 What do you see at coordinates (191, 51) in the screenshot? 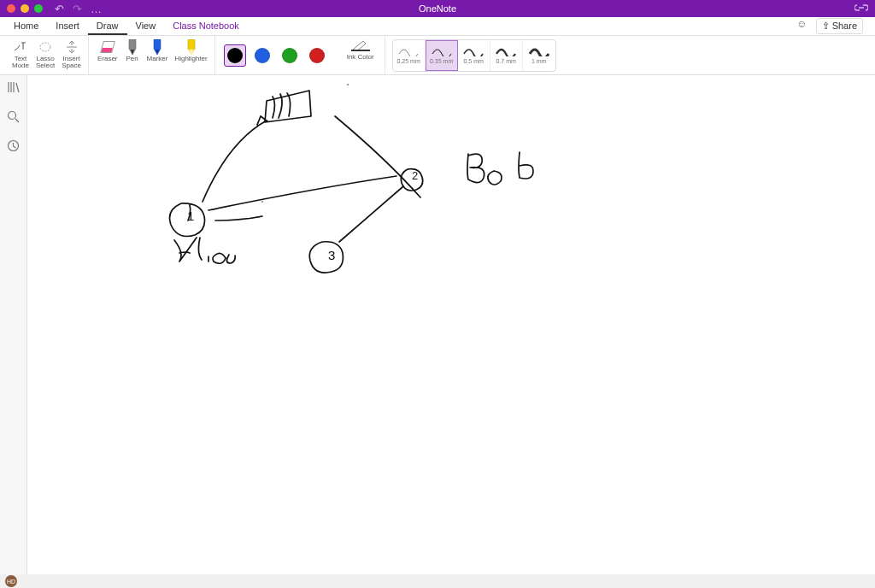
I see `highlighter-button: Highlighter` at bounding box center [191, 51].